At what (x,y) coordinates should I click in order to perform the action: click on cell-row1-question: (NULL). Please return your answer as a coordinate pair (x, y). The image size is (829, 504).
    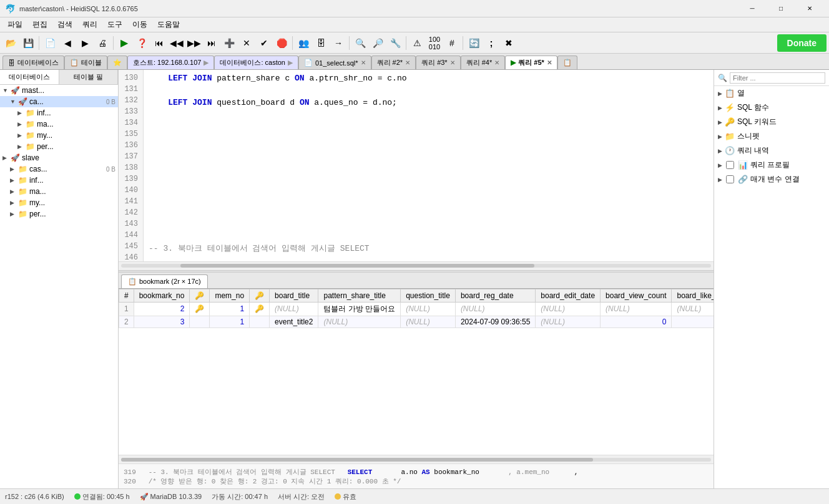
    Looking at the image, I should click on (428, 309).